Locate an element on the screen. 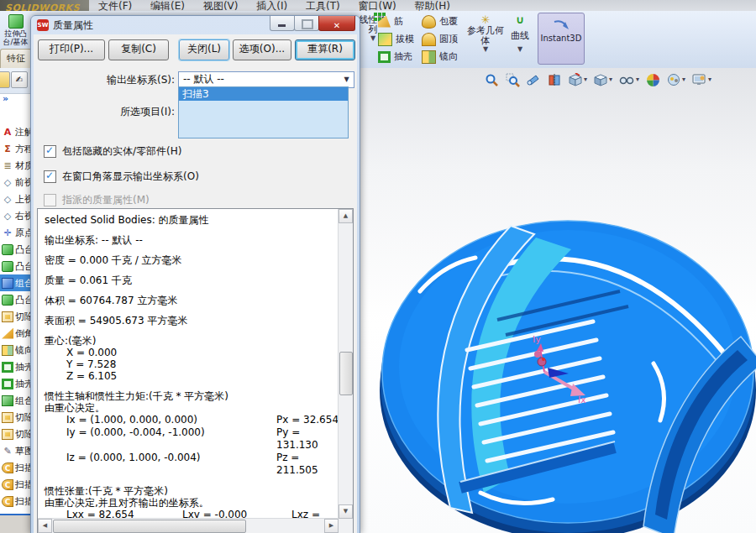 The width and height of the screenshot is (756, 533). menu-window: 窗口(W) is located at coordinates (378, 6).